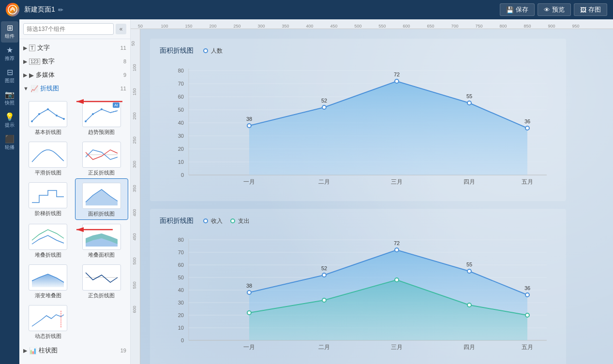 This screenshot has width=613, height=364. What do you see at coordinates (10, 32) in the screenshot?
I see `sidebar-item-components: ⊞ 组件` at bounding box center [10, 32].